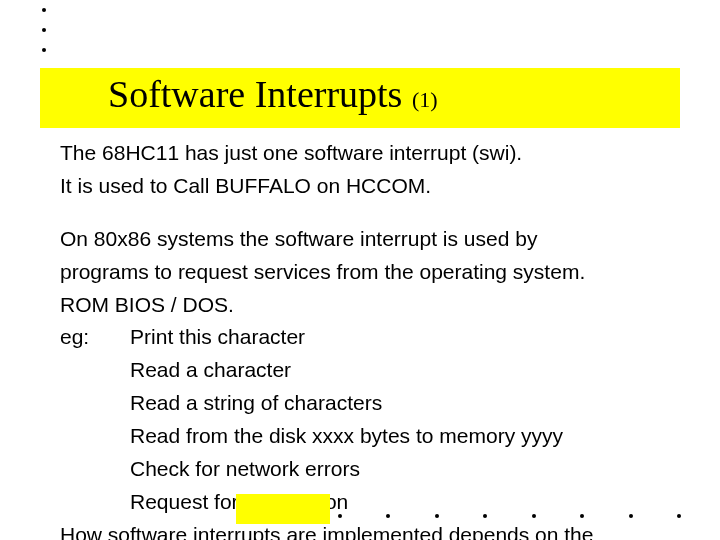 Image resolution: width=720 pixels, height=540 pixels. What do you see at coordinates (360, 436) in the screenshot?
I see `example-item: Read from the disk xxxx bytes to memory …` at bounding box center [360, 436].